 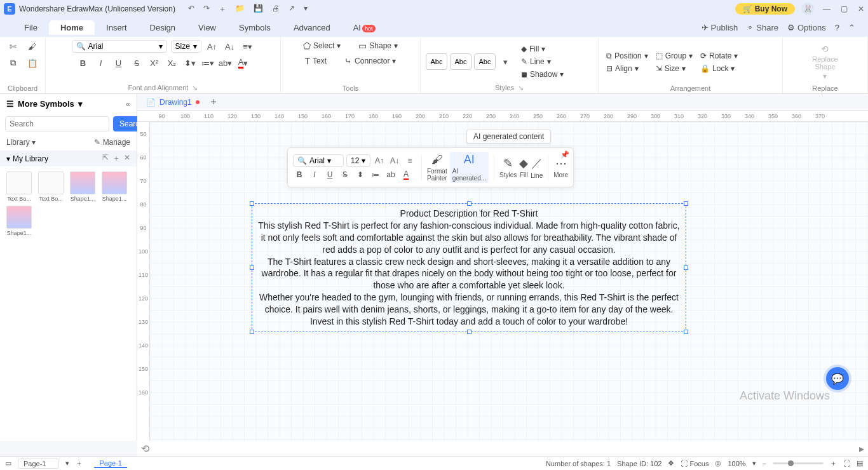 What do you see at coordinates (230, 46) in the screenshot?
I see `shrink-font-icon: A↓` at bounding box center [230, 46].